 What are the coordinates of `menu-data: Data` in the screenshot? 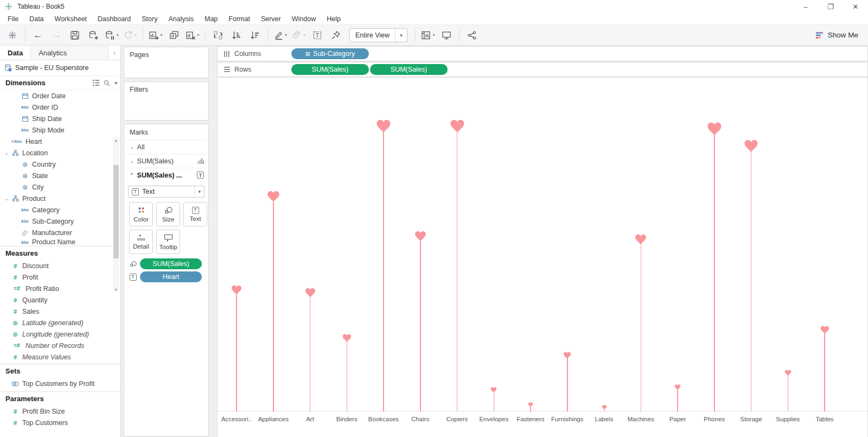 It's located at (36, 19).